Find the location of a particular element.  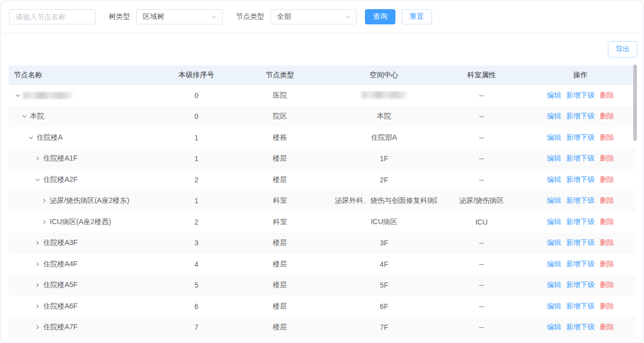

table-toolbar: 导出 is located at coordinates (322, 49).